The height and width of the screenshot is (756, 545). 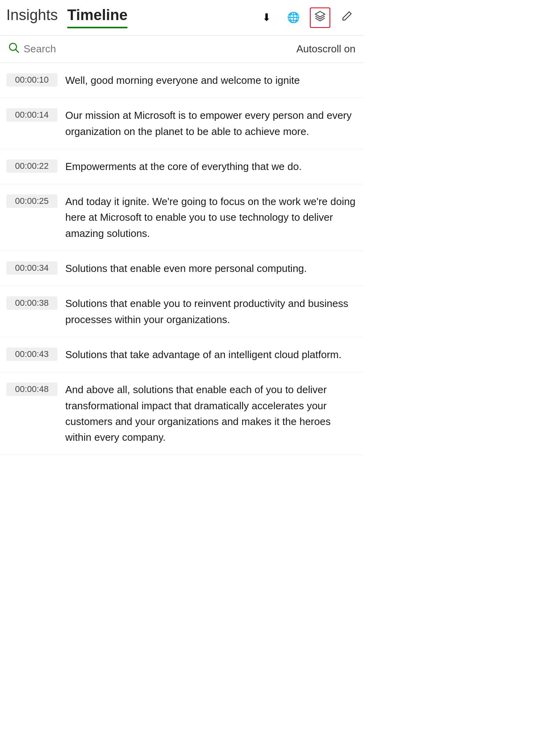 I want to click on transcript-text: And above all, solutions that enable eac…, so click(x=210, y=413).